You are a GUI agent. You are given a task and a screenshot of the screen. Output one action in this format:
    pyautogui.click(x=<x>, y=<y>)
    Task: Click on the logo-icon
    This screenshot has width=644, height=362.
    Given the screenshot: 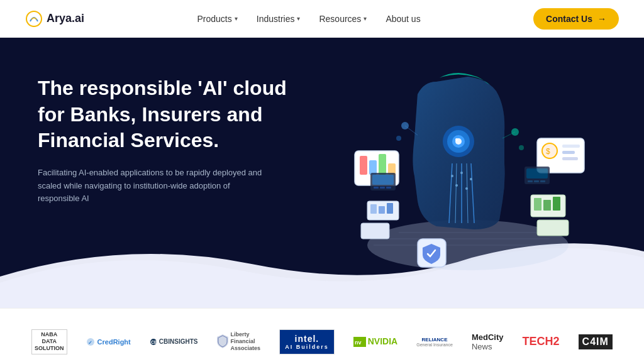 What is the action you would take?
    pyautogui.click(x=34, y=19)
    